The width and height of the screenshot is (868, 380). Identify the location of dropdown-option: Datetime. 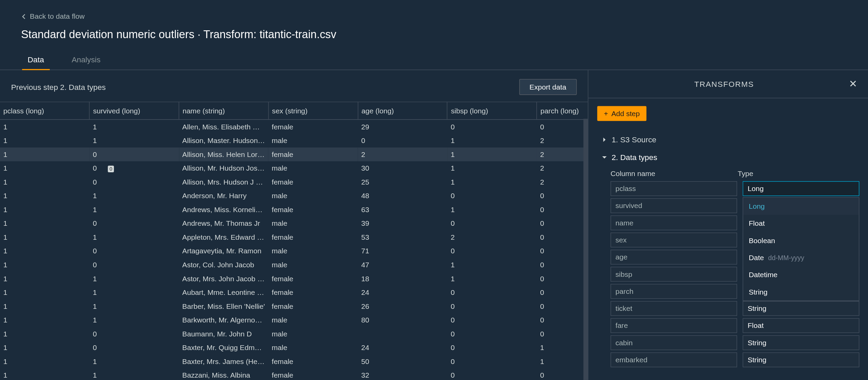
(801, 275).